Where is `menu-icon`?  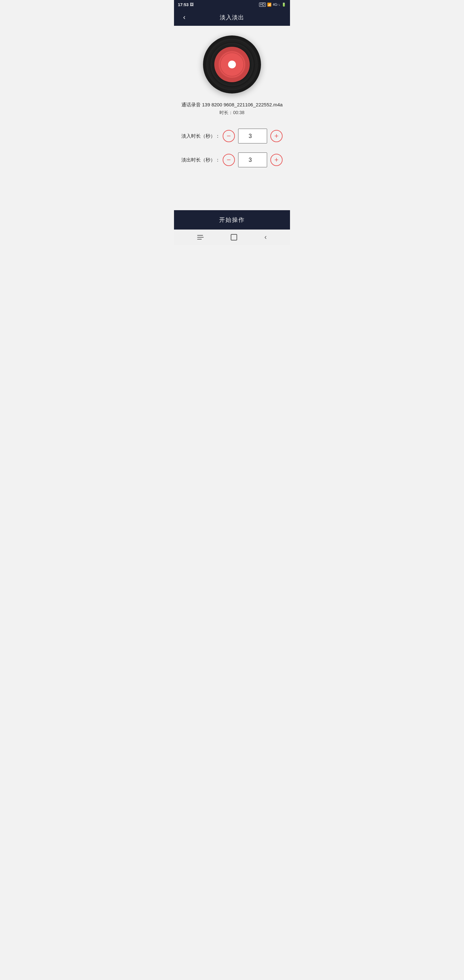
menu-icon is located at coordinates (200, 237).